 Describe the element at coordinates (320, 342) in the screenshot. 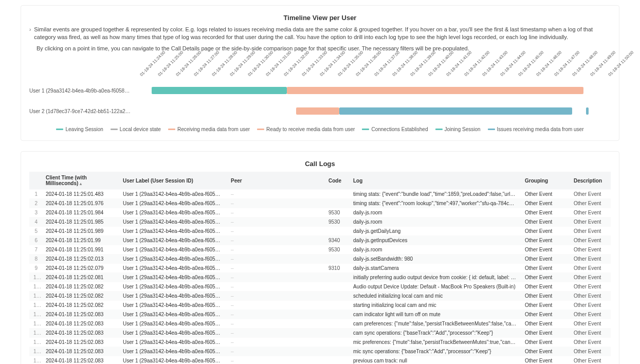

I see `table-row: 172024-01-18 11:25:02.083User 1 (29aa314…` at that location.